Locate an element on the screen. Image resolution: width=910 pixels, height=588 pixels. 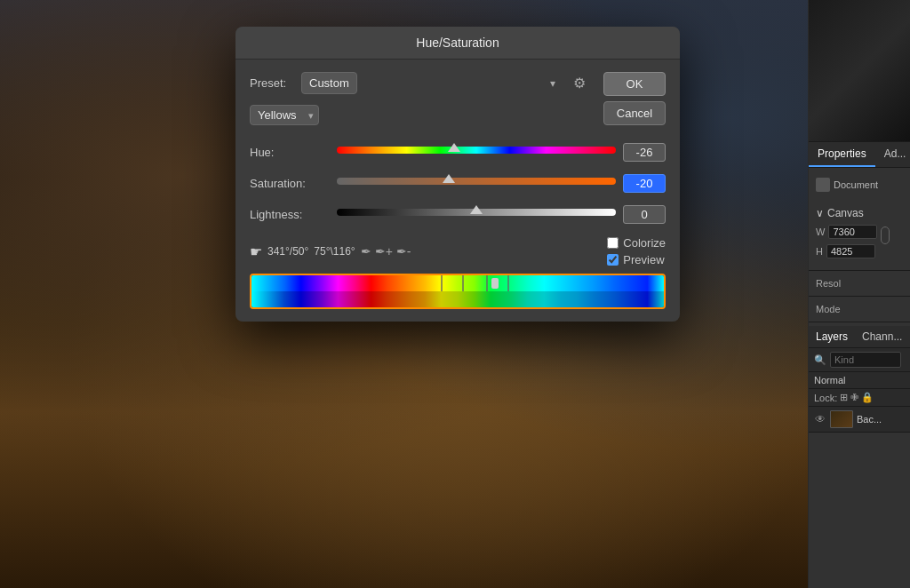
picker-icons: ✒ ✒+ ✒- is located at coordinates (386, 251).